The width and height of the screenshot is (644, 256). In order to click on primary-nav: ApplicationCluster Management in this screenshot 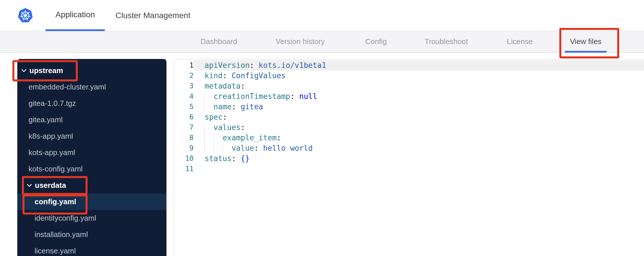, I will do `click(322, 16)`.